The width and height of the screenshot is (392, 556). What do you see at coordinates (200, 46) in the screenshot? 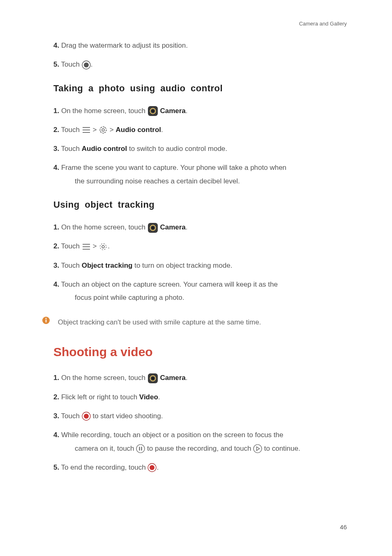
I see `step-4: 4. Drag the watermark to adjust its posi…` at bounding box center [200, 46].